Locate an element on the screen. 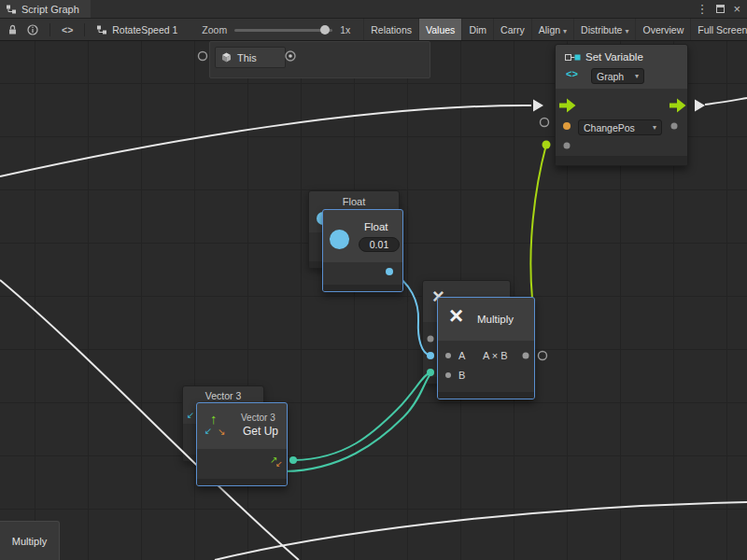 The height and width of the screenshot is (560, 747). titlebar: Script Graph ⋮ × is located at coordinates (374, 9).